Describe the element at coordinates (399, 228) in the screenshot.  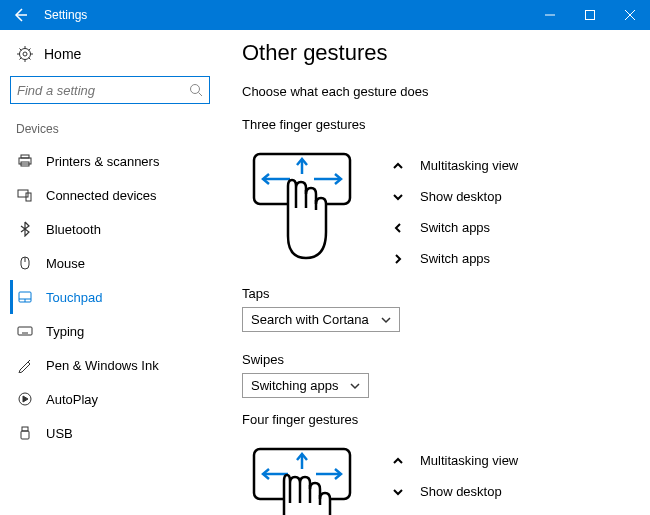
I see `chevron-left-icon` at that location.